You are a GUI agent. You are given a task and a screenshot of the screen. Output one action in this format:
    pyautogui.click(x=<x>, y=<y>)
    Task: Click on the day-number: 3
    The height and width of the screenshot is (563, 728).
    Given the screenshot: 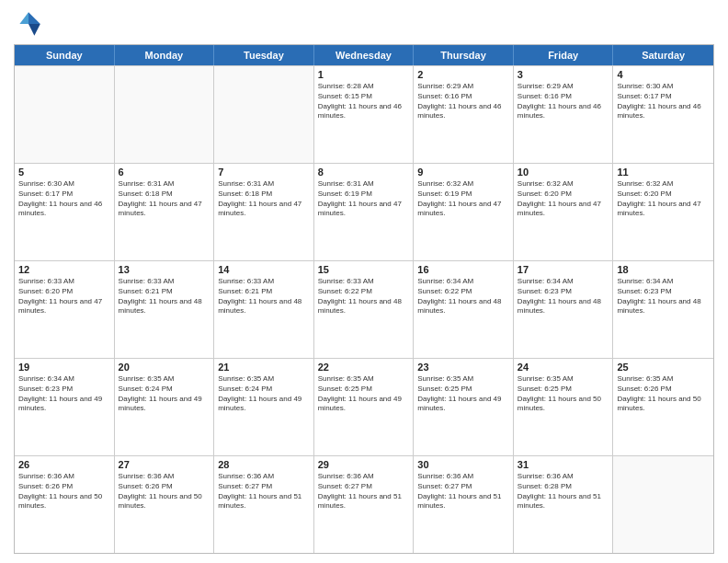 What is the action you would take?
    pyautogui.click(x=563, y=75)
    